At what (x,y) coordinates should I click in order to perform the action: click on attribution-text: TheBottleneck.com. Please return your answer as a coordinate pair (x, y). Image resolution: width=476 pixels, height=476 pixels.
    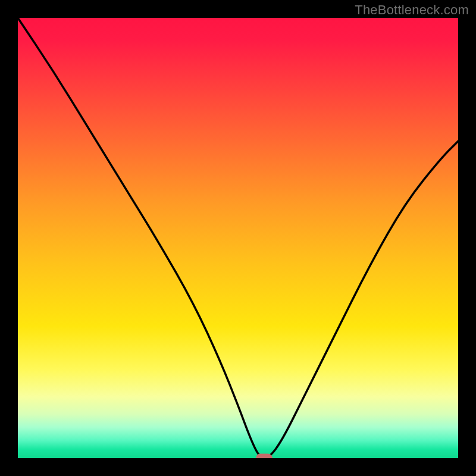
    Looking at the image, I should click on (412, 10).